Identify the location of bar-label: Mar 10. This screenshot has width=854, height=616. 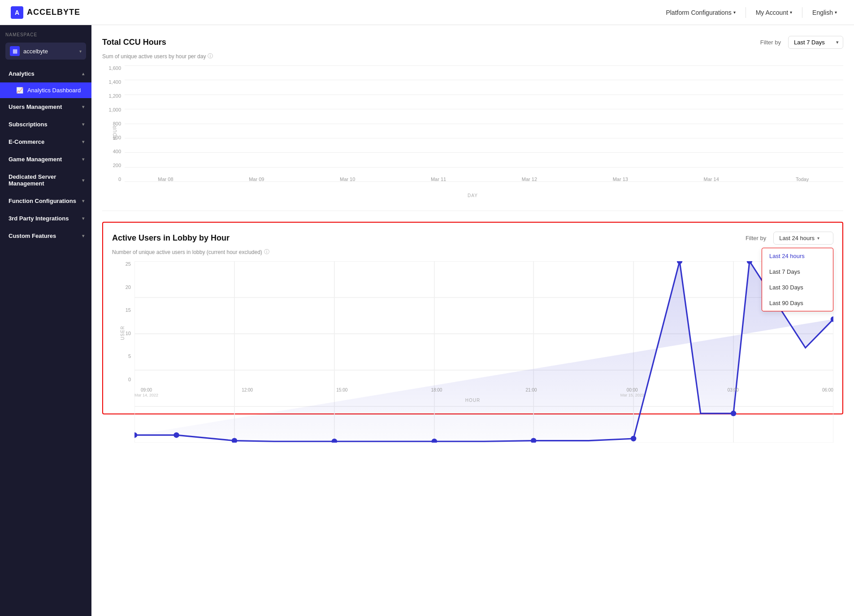
(347, 179).